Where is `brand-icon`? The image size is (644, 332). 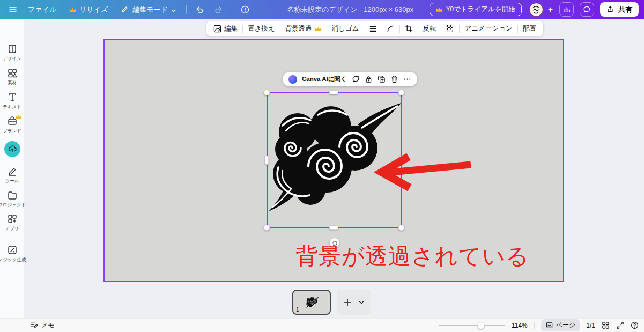 brand-icon is located at coordinates (12, 121).